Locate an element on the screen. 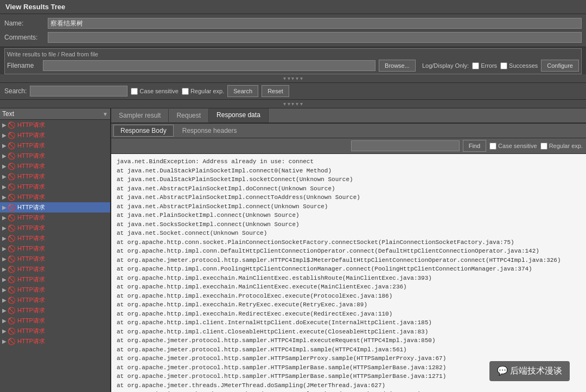 The width and height of the screenshot is (586, 392). filename-label: Filename is located at coordinates (23, 66).